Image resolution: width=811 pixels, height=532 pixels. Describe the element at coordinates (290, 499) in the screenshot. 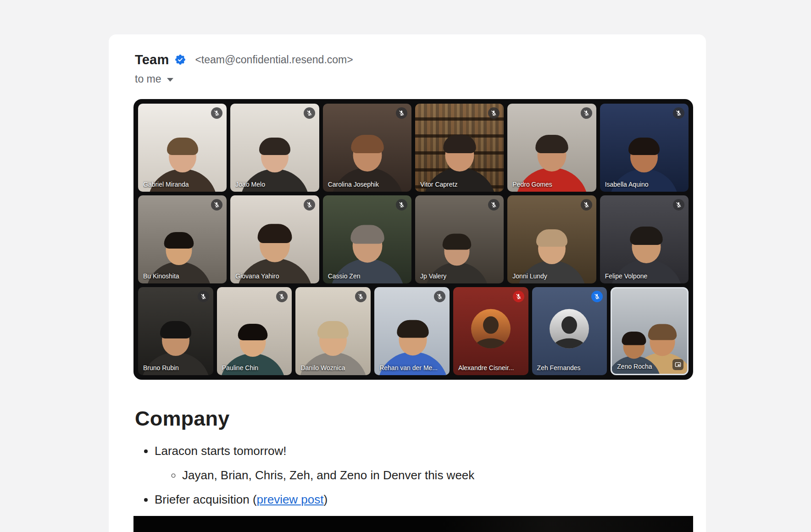

I see `preview-post-link: preview post` at that location.